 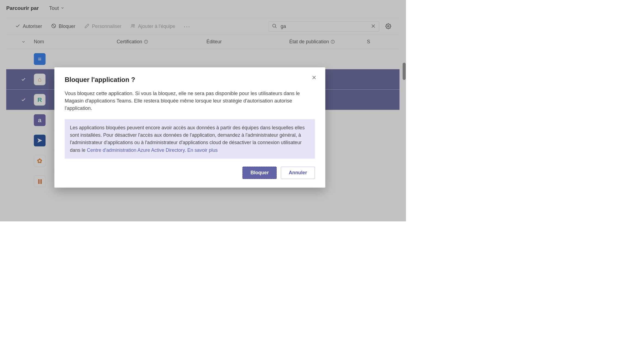 I want to click on app-icon: ⫿⫿, so click(x=39, y=181).